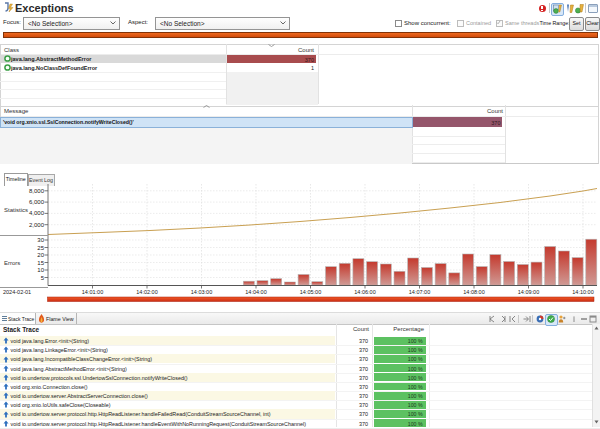  What do you see at coordinates (528, 292) in the screenshot?
I see `svg-text: 14:09:00` at bounding box center [528, 292].